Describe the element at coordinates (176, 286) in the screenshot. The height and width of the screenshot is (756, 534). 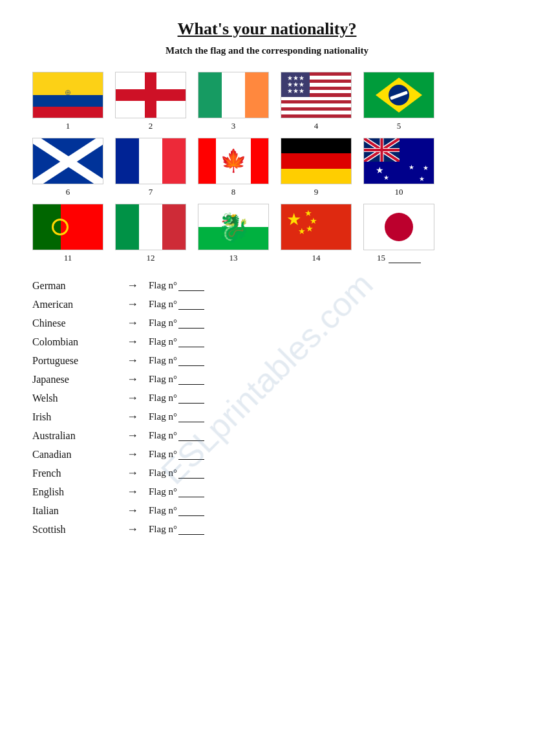
I see `answer-german: Flag n°` at that location.